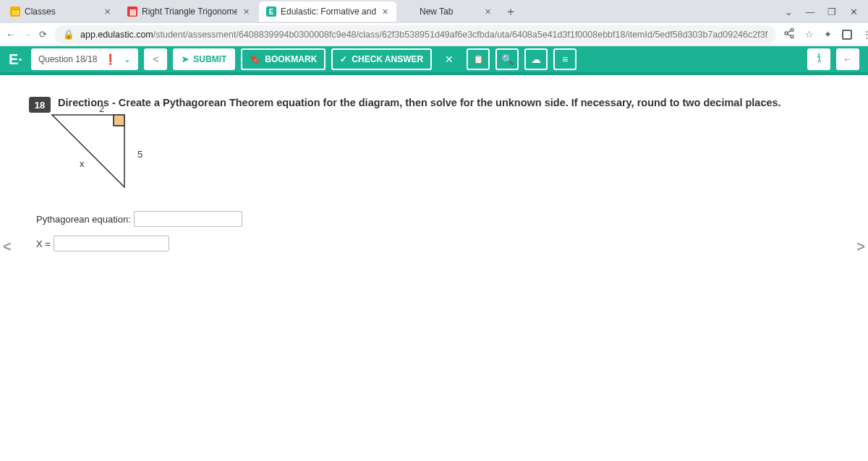 The height and width of the screenshot is (461, 868). I want to click on next-page-chevron: >, so click(861, 247).